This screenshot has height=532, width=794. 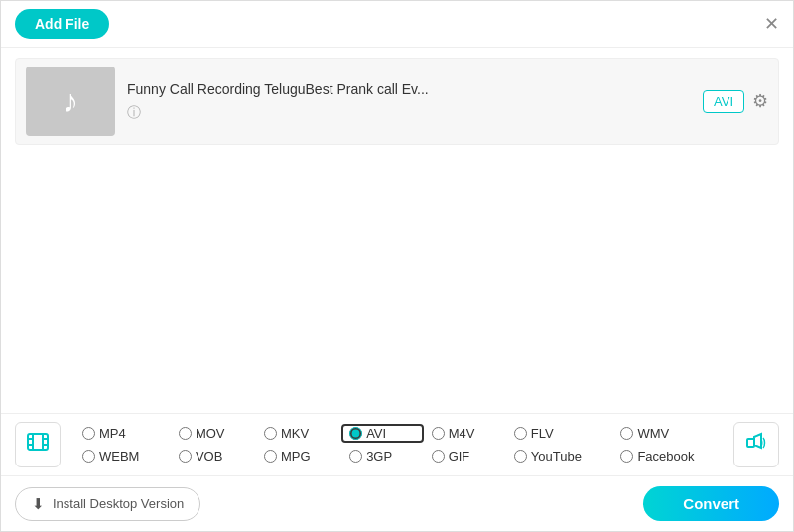 I want to click on film-icon, so click(x=38, y=445).